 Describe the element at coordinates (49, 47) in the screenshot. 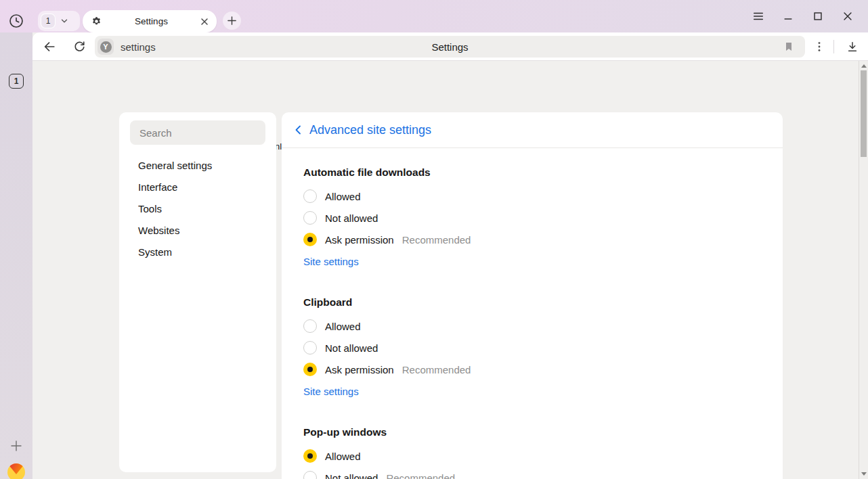

I see `back-button` at that location.